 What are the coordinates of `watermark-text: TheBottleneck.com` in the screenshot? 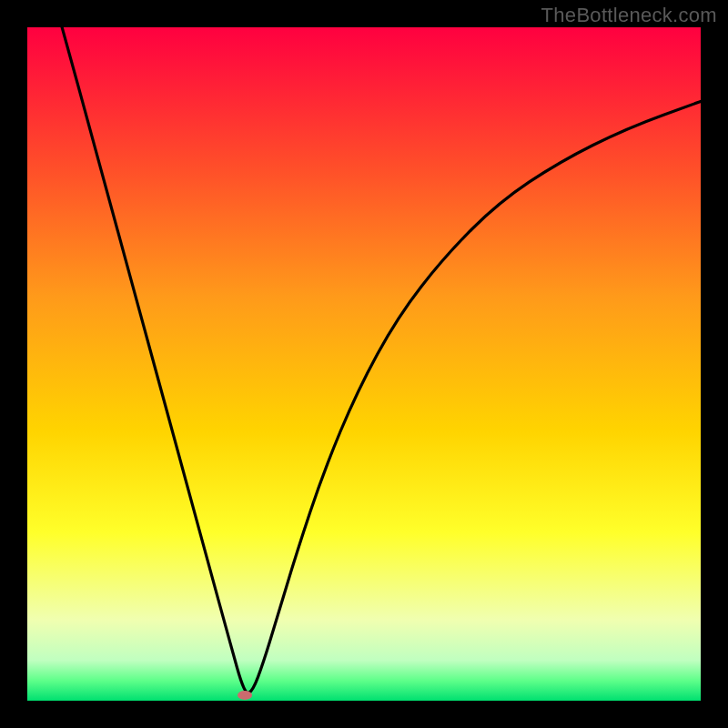 It's located at (630, 15).